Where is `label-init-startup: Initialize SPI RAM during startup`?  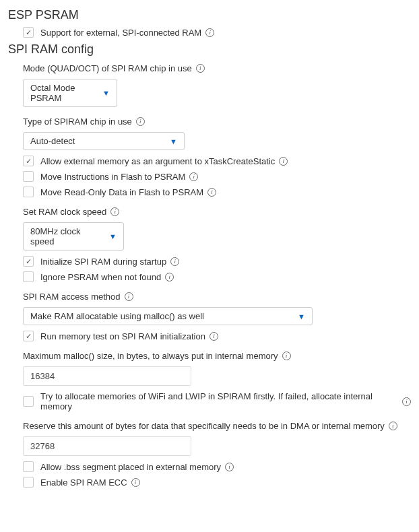
label-init-startup: Initialize SPI RAM during startup is located at coordinates (104, 261).